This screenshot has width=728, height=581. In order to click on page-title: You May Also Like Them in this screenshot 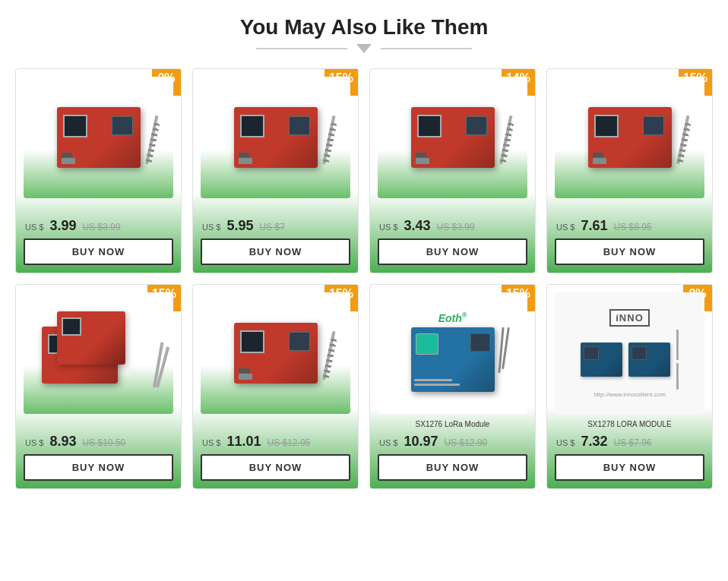, I will do `click(364, 27)`.